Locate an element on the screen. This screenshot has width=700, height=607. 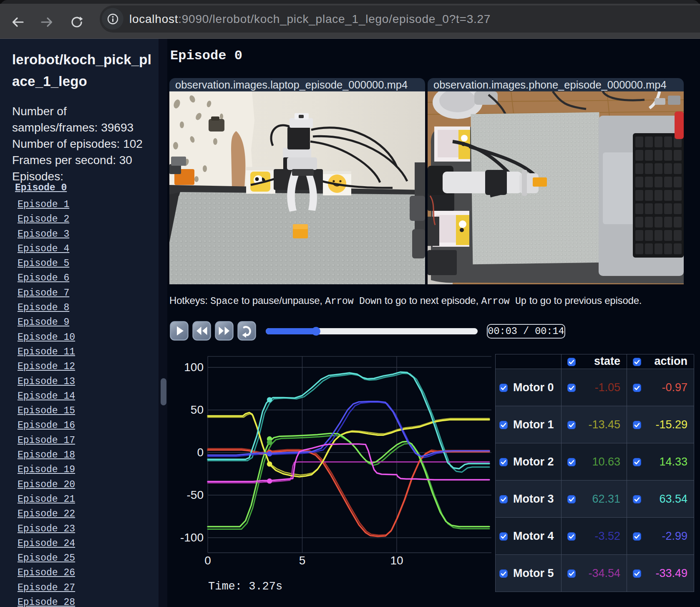
svg-text: Time: 3.27s is located at coordinates (245, 587).